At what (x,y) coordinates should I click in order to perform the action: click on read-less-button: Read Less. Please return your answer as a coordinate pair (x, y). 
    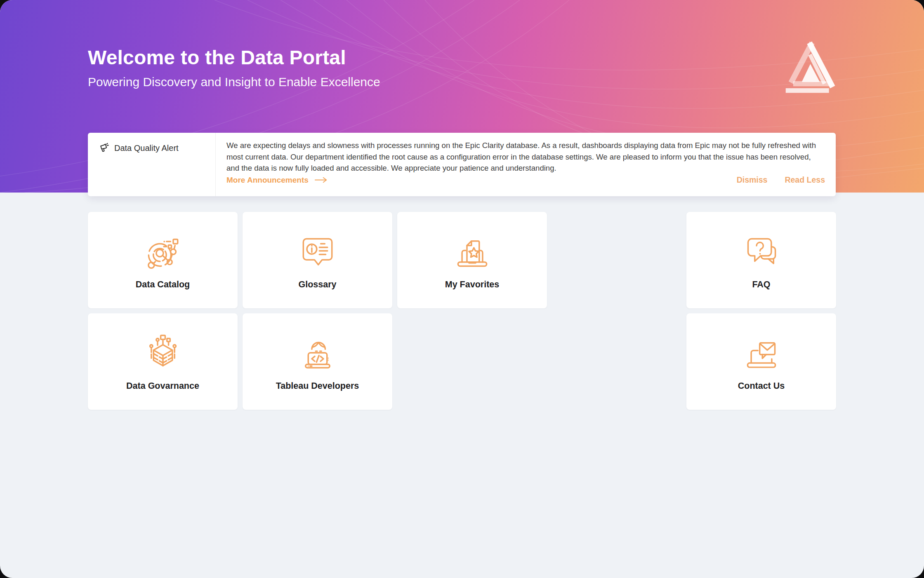
    Looking at the image, I should click on (805, 180).